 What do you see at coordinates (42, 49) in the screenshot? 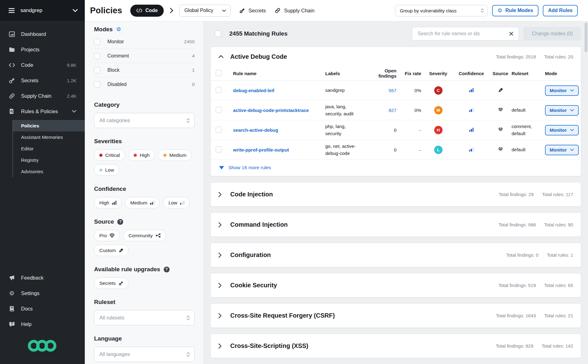
I see `sidebar-item-projects: Projects` at bounding box center [42, 49].